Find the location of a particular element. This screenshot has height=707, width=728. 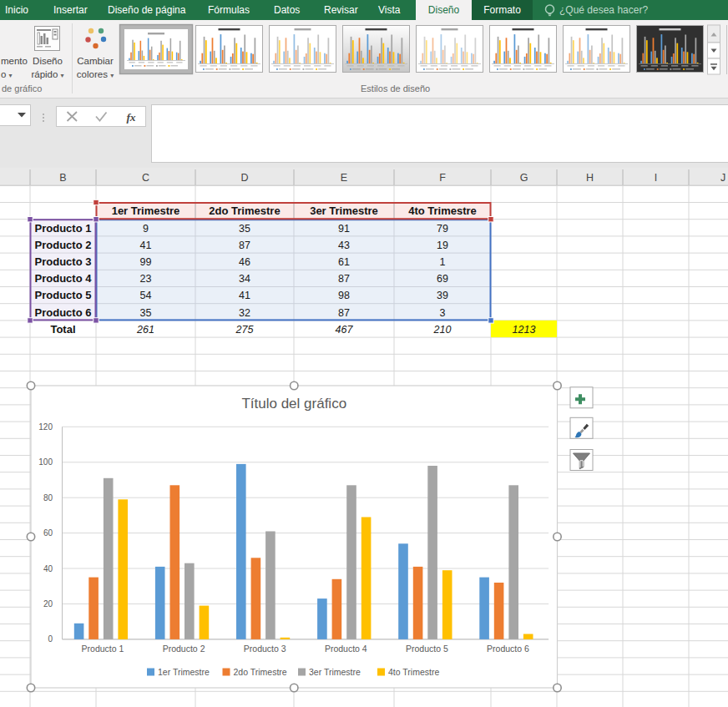

svg-text: 91 is located at coordinates (344, 229).